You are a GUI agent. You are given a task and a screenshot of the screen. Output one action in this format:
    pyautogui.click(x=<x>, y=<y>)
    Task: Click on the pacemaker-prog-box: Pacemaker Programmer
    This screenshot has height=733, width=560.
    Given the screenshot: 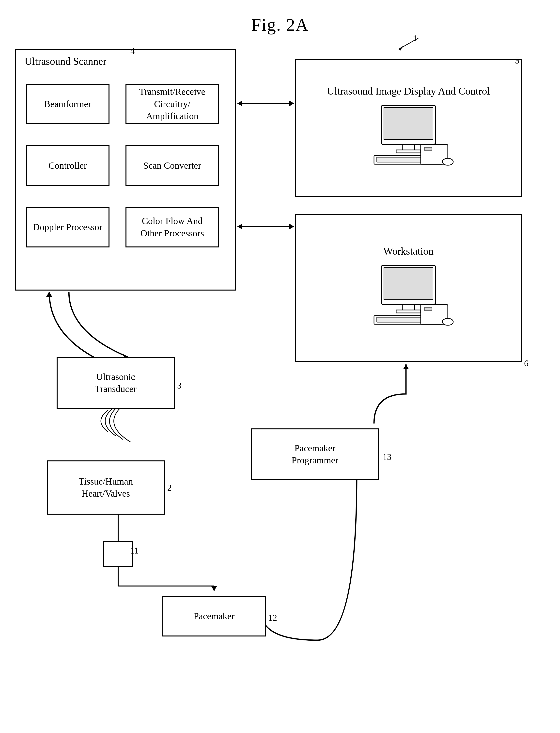 What is the action you would take?
    pyautogui.click(x=315, y=454)
    